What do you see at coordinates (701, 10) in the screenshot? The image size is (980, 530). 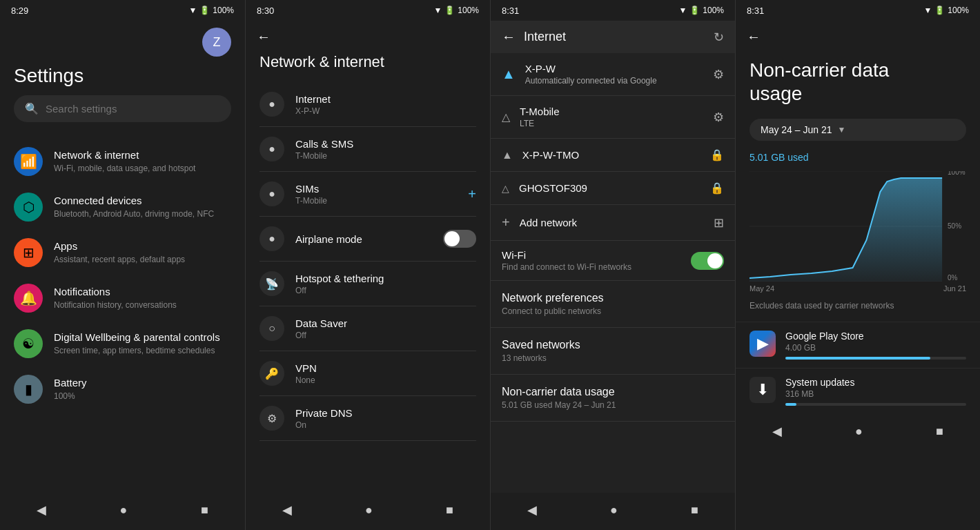 I see `status-icons-3: ▼ 🔋 100%` at bounding box center [701, 10].